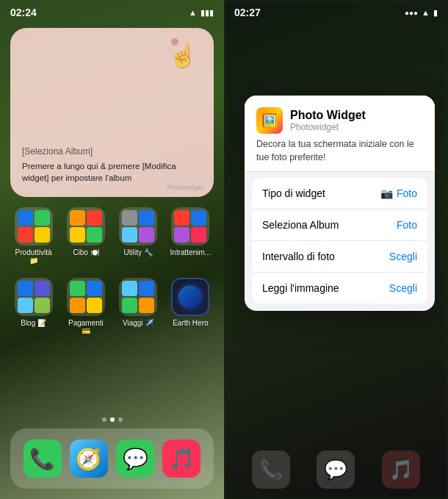 This screenshot has height=499, width=448. I want to click on popup-row-tipo: Tipo di widget 📷 Foto, so click(339, 194).